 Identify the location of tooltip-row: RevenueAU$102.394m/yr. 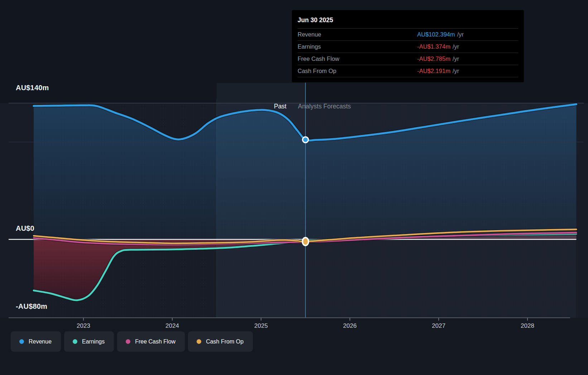
(408, 35).